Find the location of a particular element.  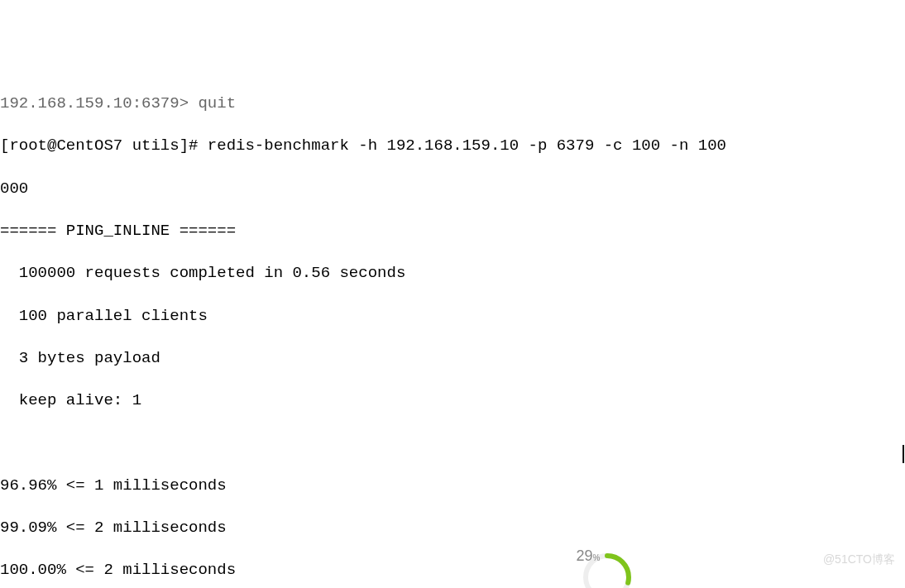

terminal-line: [root@CentOS7 utils]# redis-benchmark -h… is located at coordinates (452, 146).